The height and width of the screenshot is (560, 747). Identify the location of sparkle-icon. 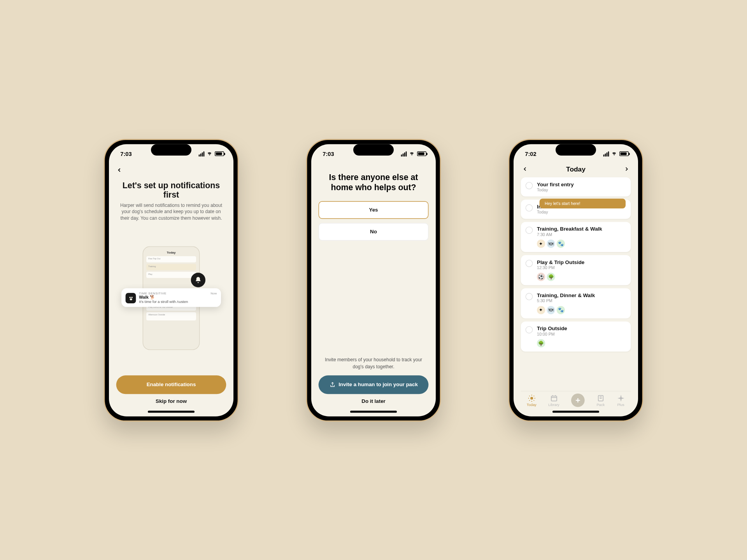
(621, 398).